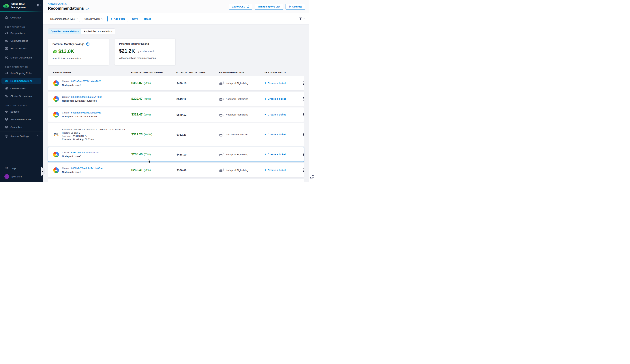 The image size is (630, 364). What do you see at coordinates (68, 4) in the screenshot?
I see `breadcrumb: Account: CCM-NG` at bounding box center [68, 4].